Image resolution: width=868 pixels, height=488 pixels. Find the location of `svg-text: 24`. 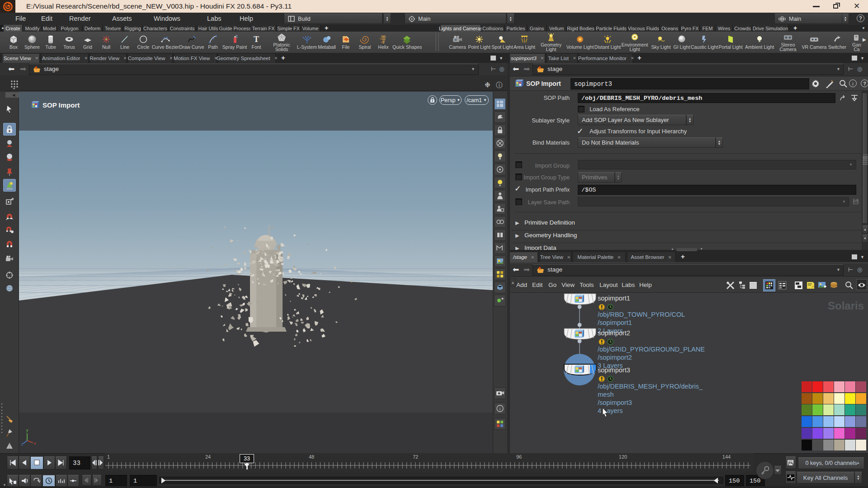

svg-text: 24 is located at coordinates (208, 457).